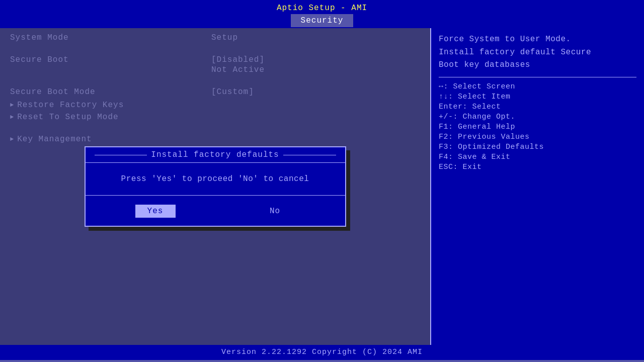 Image resolution: width=644 pixels, height=362 pixels. I want to click on modal-dialog: Install factory defaults Press 'Yes' to …, so click(215, 187).